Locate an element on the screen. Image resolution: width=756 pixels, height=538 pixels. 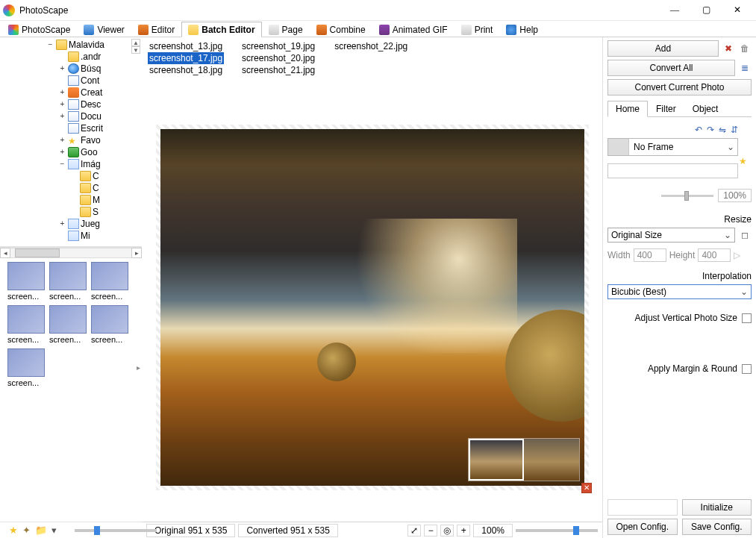
before-after-preview is located at coordinates (524, 460).